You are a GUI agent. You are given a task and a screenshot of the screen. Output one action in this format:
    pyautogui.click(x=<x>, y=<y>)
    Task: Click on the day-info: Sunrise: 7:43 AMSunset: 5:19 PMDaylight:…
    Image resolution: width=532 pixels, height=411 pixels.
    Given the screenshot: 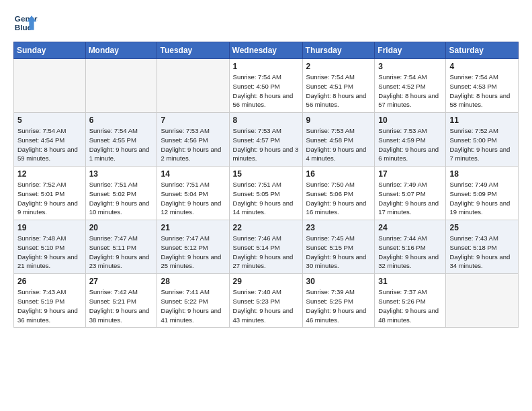 What is the action you would take?
    pyautogui.click(x=50, y=306)
    